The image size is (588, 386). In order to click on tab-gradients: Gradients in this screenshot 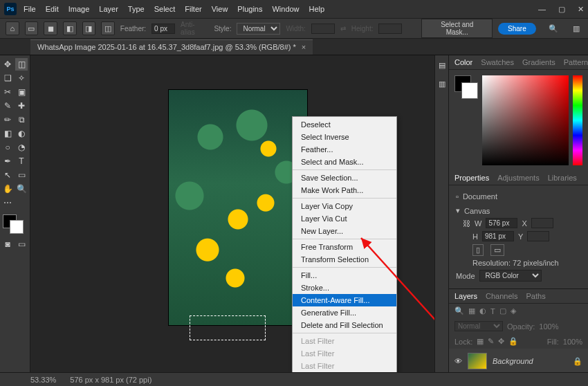, I will do `click(539, 62)`.